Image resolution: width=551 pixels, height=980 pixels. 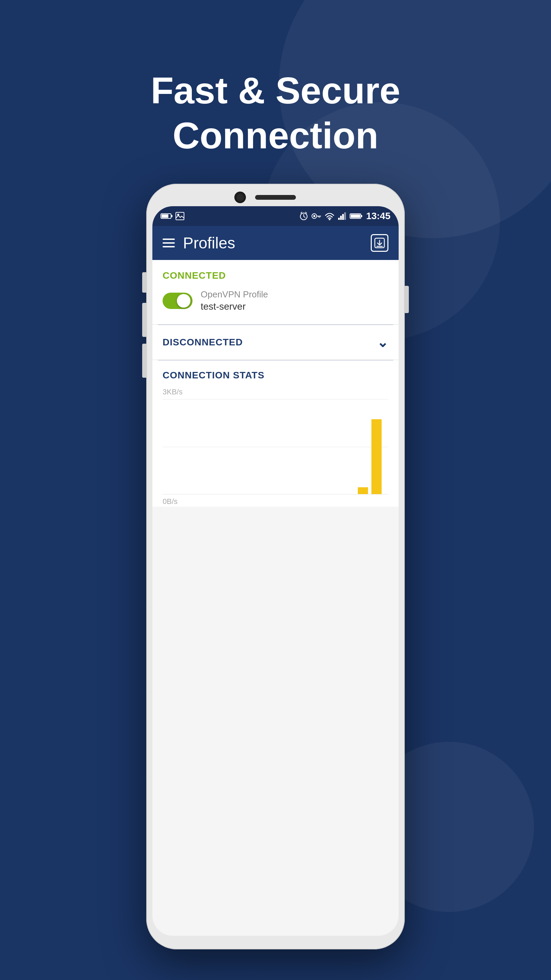 What do you see at coordinates (240, 197) in the screenshot?
I see `front-camera` at bounding box center [240, 197].